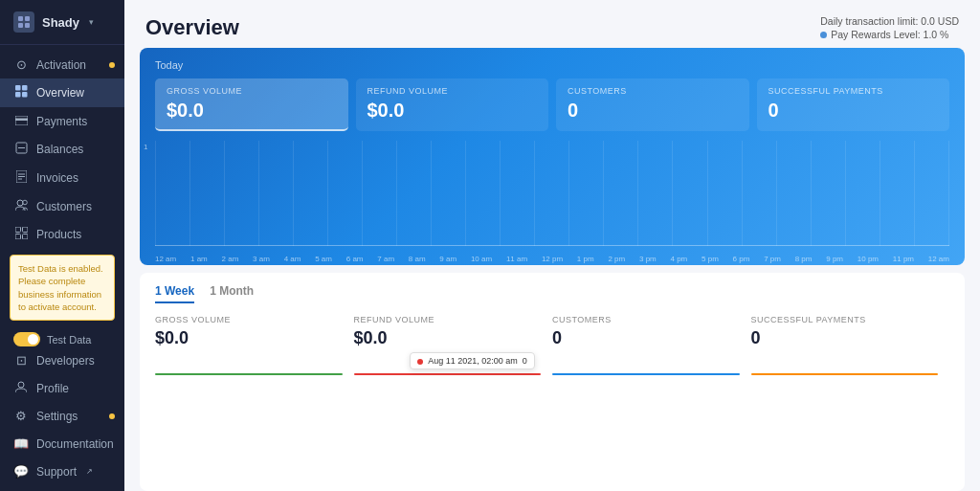 Image resolution: width=980 pixels, height=491 pixels. What do you see at coordinates (653, 105) in the screenshot?
I see `tile-customers: CUSTOMERS 0` at bounding box center [653, 105].